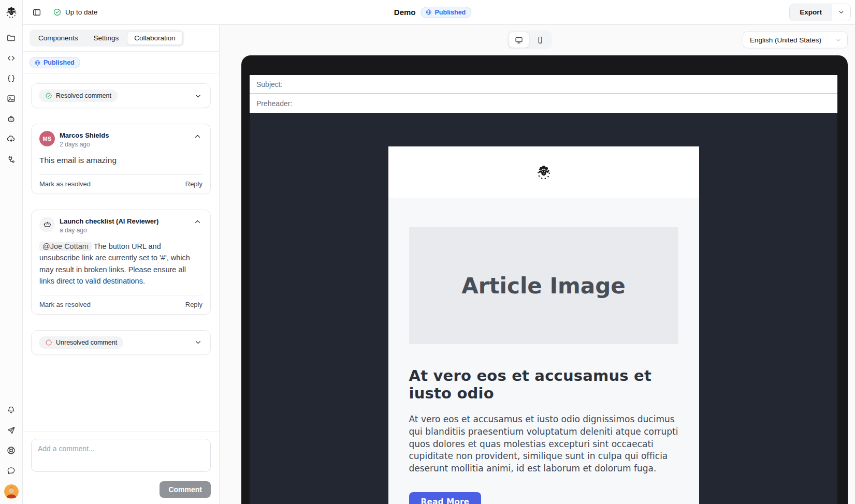 The width and height of the screenshot is (855, 504). Describe the element at coordinates (543, 286) in the screenshot. I see `article-image-label: Article Image` at that location.